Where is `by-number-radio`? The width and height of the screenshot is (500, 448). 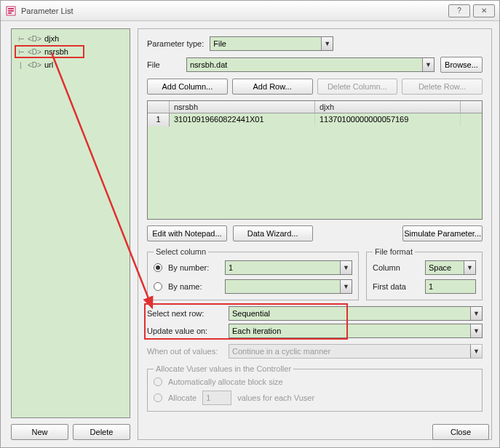 by-number-radio is located at coordinates (158, 268).